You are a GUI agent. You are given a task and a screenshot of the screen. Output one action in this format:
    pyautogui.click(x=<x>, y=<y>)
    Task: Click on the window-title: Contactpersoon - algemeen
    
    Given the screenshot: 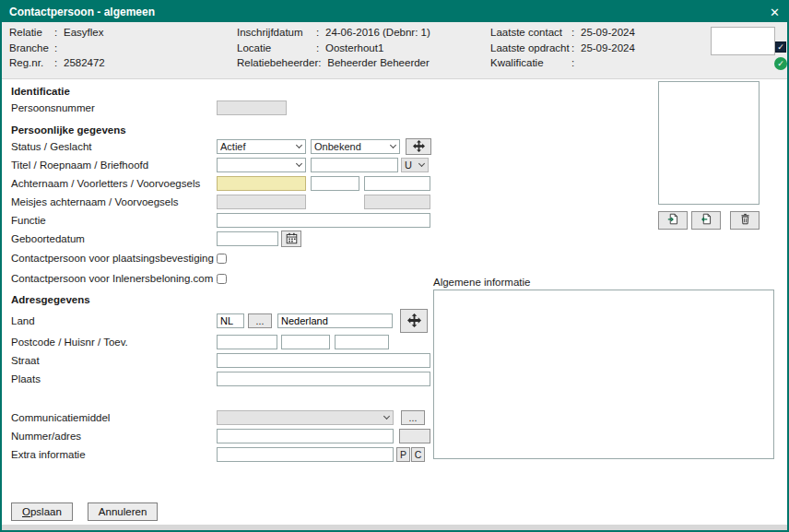 What is the action you would take?
    pyautogui.click(x=82, y=12)
    